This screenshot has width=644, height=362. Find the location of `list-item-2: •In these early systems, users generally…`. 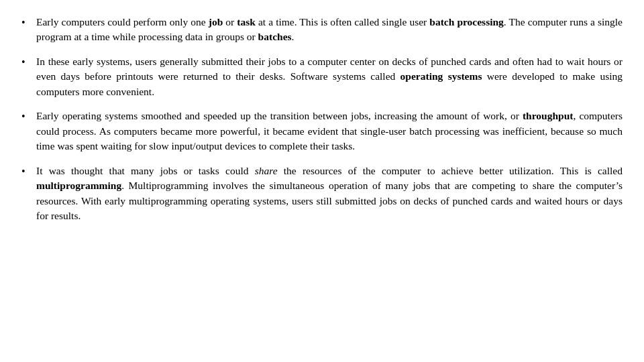

list-item-2: •In these early systems, users generally… is located at coordinates (322, 76).